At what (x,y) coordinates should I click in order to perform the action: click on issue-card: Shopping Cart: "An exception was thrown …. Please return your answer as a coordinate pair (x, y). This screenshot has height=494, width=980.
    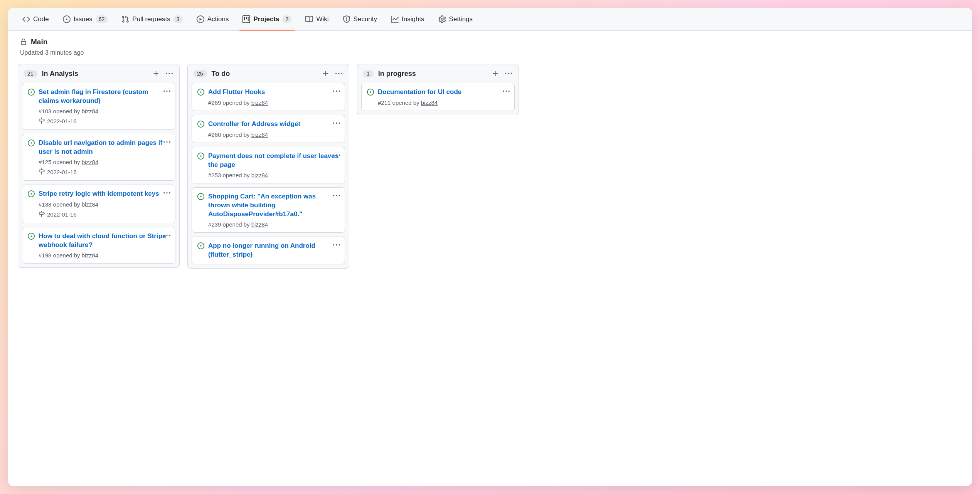
    Looking at the image, I should click on (268, 210).